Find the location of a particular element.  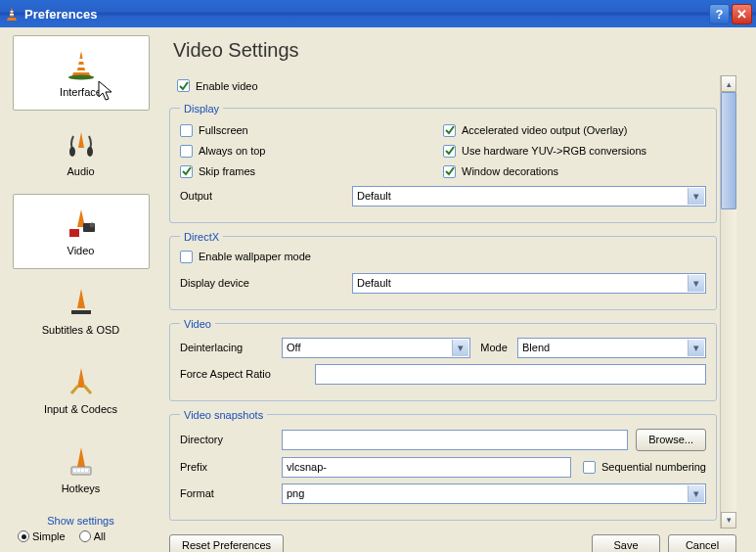

checkbox-label: Sequential numbering is located at coordinates (653, 467).